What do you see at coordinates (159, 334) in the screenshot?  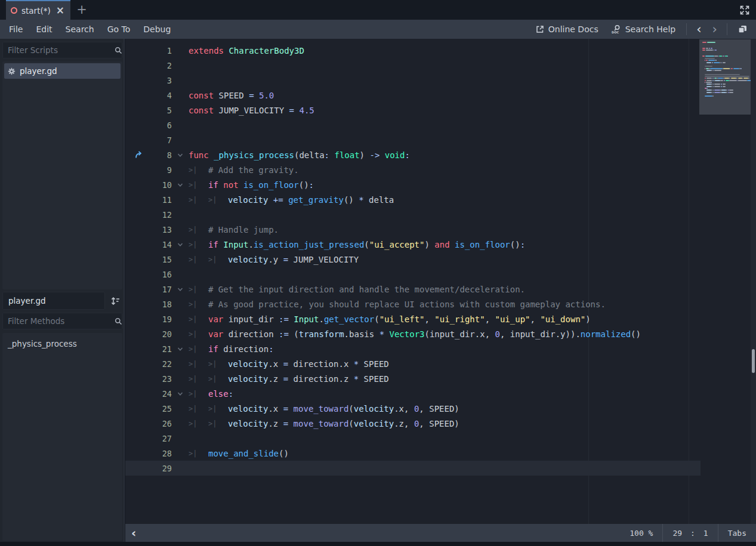 I see `line-number: 20` at bounding box center [159, 334].